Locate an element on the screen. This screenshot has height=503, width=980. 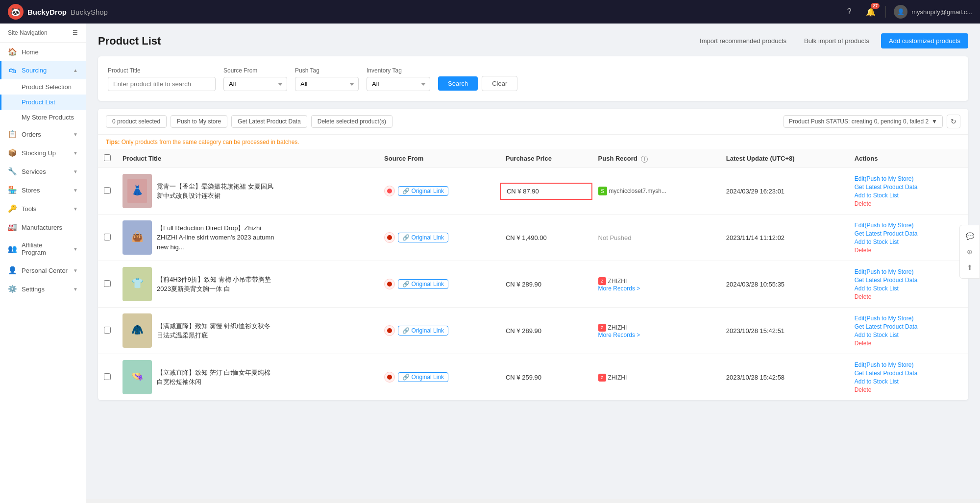
product-title-cell: 👗 霓青一【香尘】晕染撮花旗袍裙 女夏国风新中式改良设计连衣裙 is located at coordinates (247, 191).